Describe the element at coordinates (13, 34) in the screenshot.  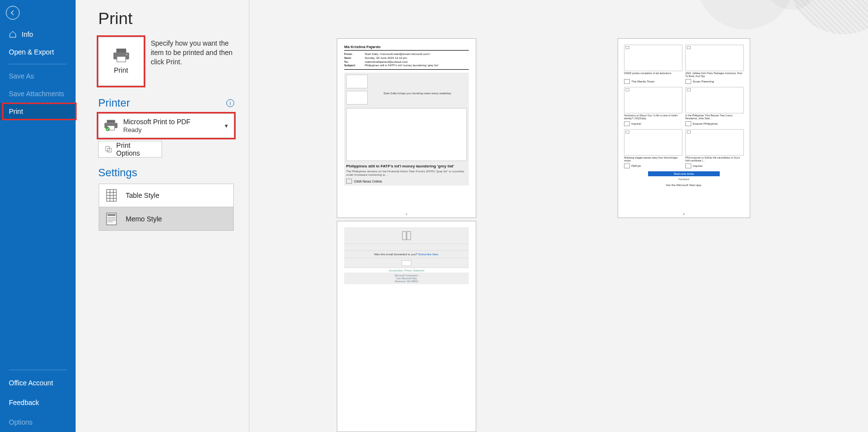
I see `home-icon` at that location.